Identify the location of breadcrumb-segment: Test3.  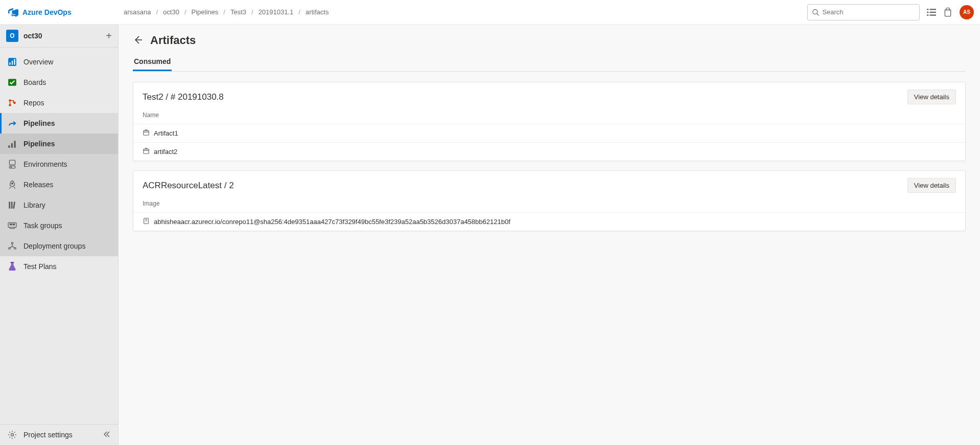
(238, 12).